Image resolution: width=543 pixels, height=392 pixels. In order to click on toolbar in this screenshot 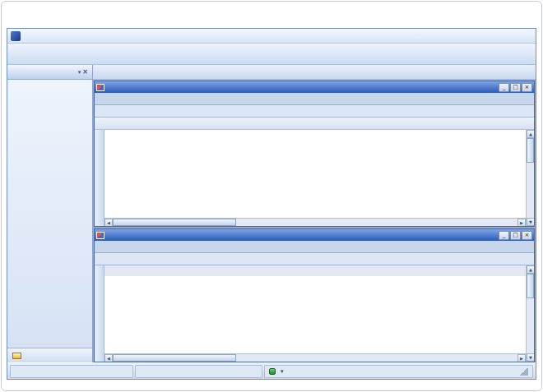, I will do `click(272, 54)`.